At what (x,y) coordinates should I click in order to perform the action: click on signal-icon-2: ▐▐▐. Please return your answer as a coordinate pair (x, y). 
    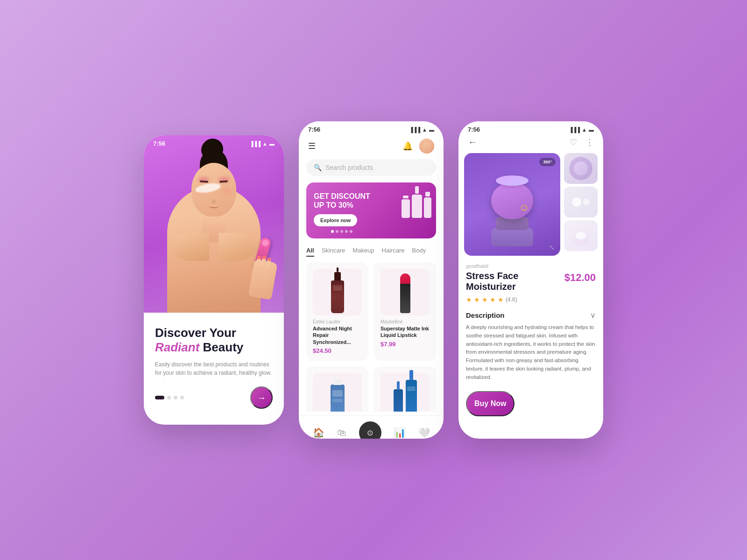
    Looking at the image, I should click on (415, 130).